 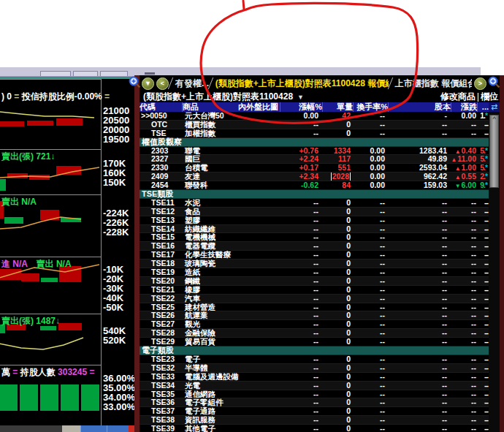 I want to click on back-button: <, so click(x=162, y=83).